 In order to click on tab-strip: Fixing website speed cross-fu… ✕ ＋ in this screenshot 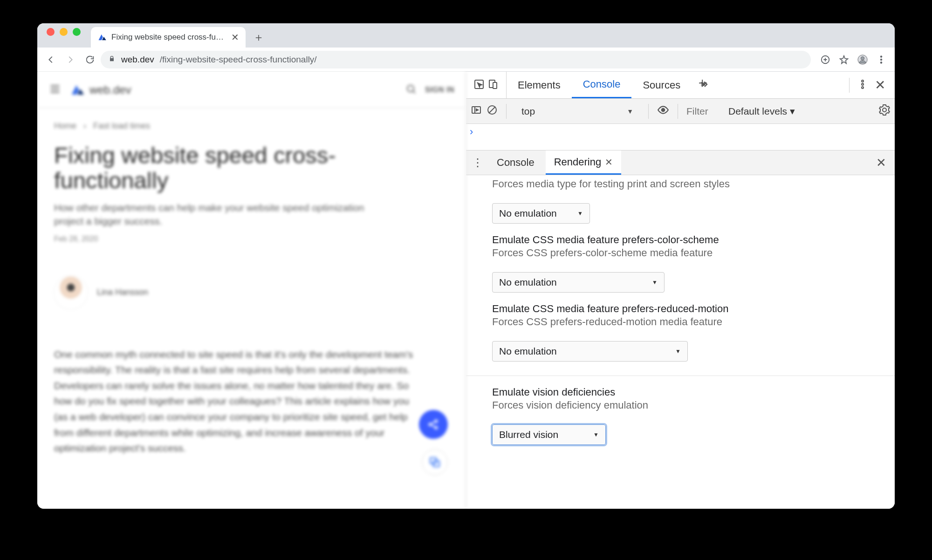, I will do `click(466, 35)`.